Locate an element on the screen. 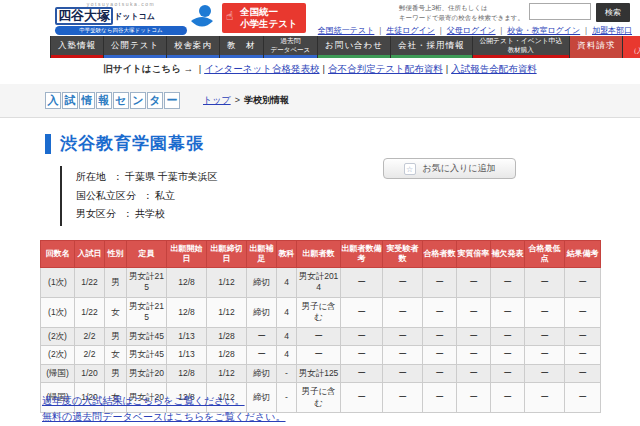  breadcrumb-home-link: トップ is located at coordinates (217, 100).